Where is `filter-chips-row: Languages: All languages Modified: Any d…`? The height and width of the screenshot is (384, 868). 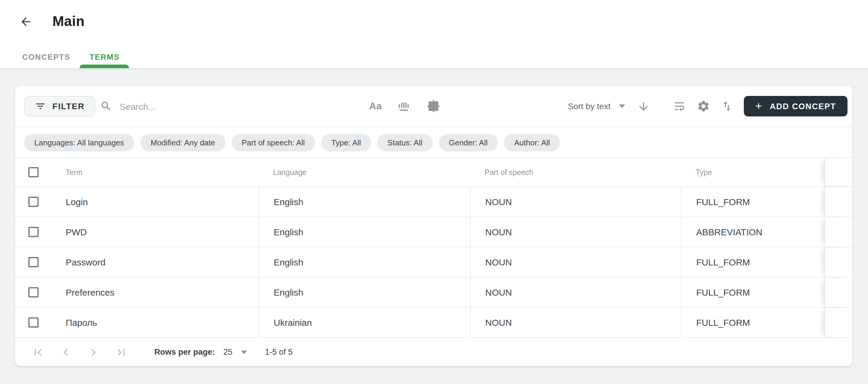 filter-chips-row: Languages: All languages Modified: Any d… is located at coordinates (434, 143).